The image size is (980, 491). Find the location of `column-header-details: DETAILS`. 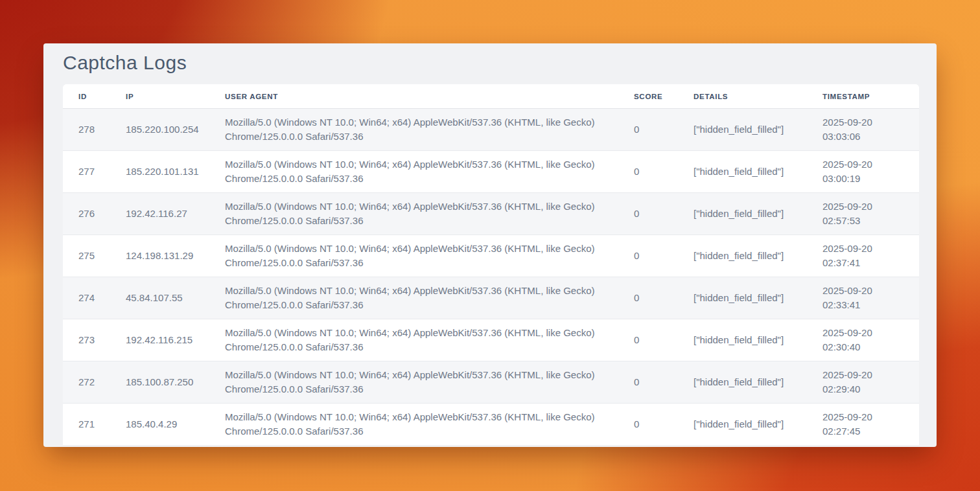

column-header-details: DETAILS is located at coordinates (743, 97).